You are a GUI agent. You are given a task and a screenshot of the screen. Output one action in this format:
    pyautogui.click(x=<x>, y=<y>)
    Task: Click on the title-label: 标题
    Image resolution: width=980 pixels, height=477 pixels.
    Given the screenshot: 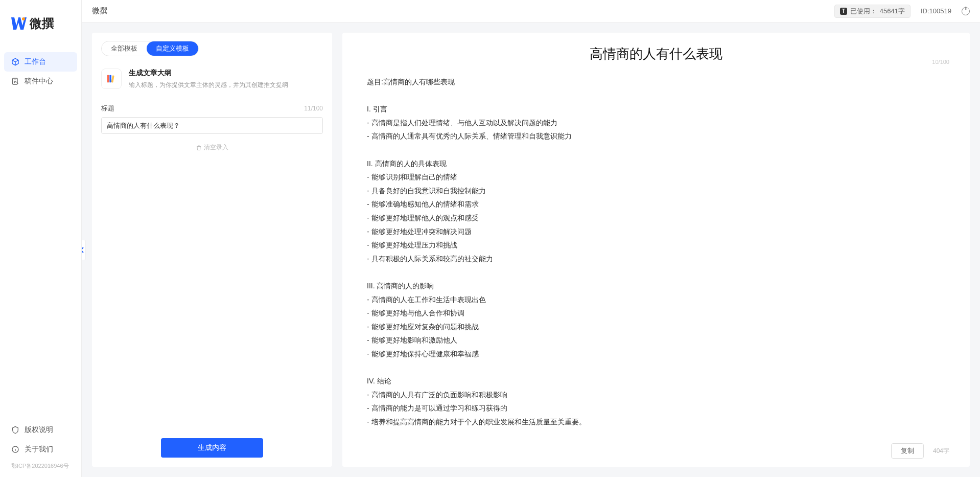 What is the action you would take?
    pyautogui.click(x=108, y=108)
    